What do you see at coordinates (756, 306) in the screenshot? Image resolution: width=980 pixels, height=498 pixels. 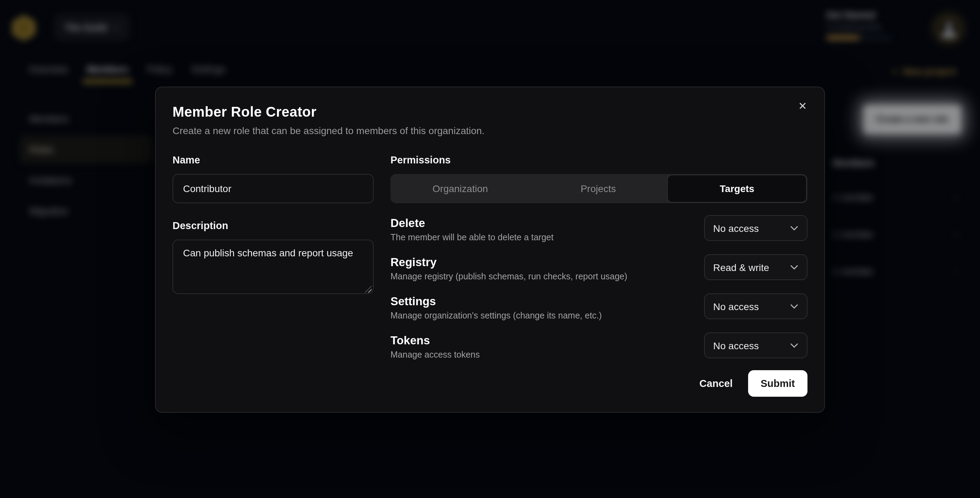 I see `settings-access-select: No access` at bounding box center [756, 306].